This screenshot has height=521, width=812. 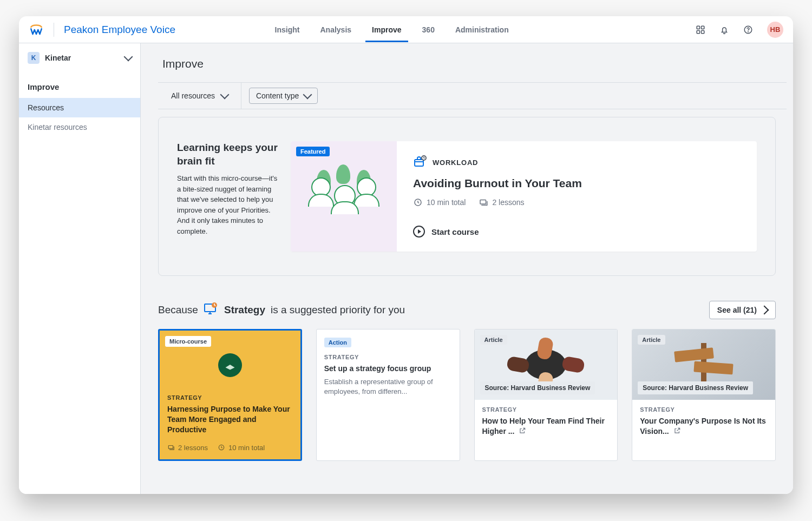 What do you see at coordinates (338, 342) in the screenshot?
I see `type-badge: Action` at bounding box center [338, 342].